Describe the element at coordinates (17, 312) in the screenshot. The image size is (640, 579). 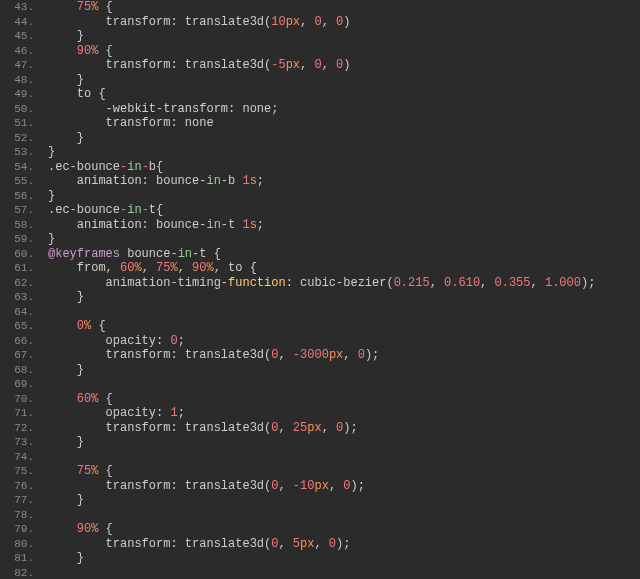
I see `line-number: 64.` at that location.